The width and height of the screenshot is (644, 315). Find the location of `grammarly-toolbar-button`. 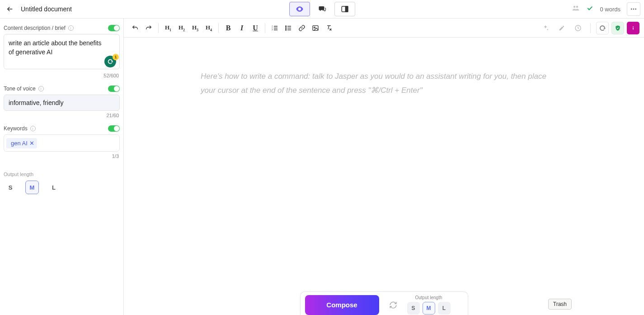

grammarly-toolbar-button is located at coordinates (602, 28).